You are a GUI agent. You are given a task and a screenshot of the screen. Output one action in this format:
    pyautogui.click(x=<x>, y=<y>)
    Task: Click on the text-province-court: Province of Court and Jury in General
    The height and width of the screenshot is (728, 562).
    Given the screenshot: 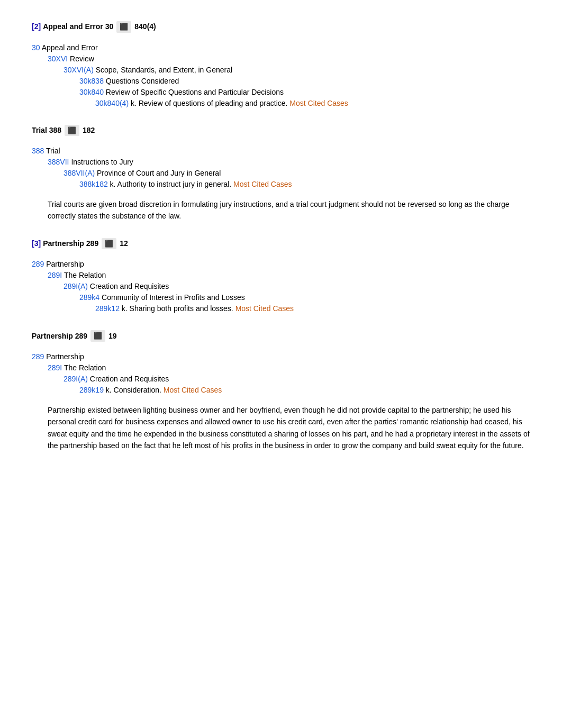 What is the action you would take?
    pyautogui.click(x=159, y=173)
    